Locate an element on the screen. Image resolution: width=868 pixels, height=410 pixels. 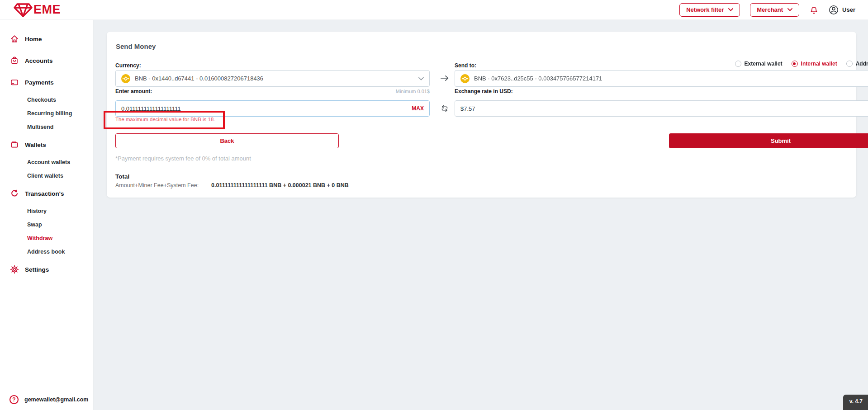
currency-select: BNB - 0x1440..d67441 - 0.016000827206718… is located at coordinates (272, 79).